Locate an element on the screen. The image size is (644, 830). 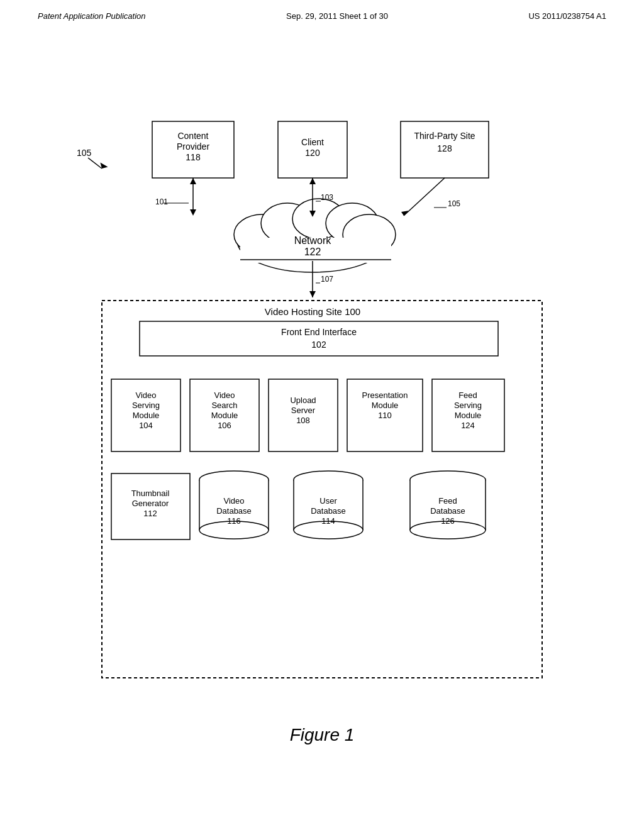
thumbnail-gen-label: Thumbnail is located at coordinates (151, 493).